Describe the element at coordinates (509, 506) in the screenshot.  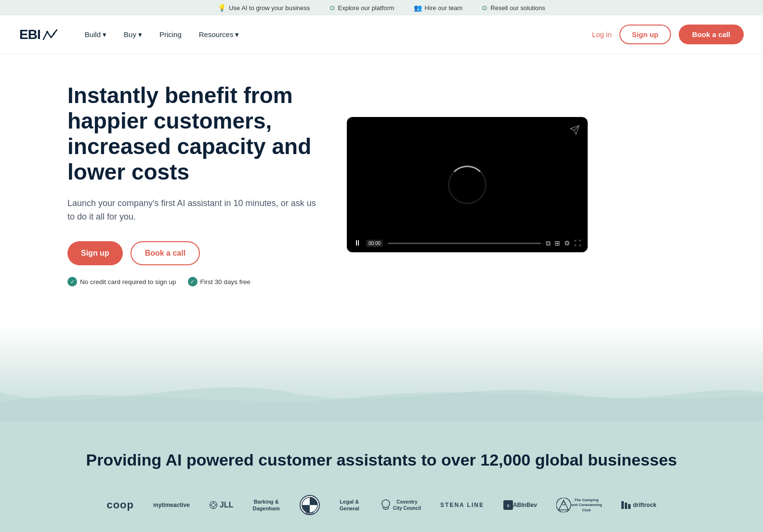
I see `svg-text: S` at that location.